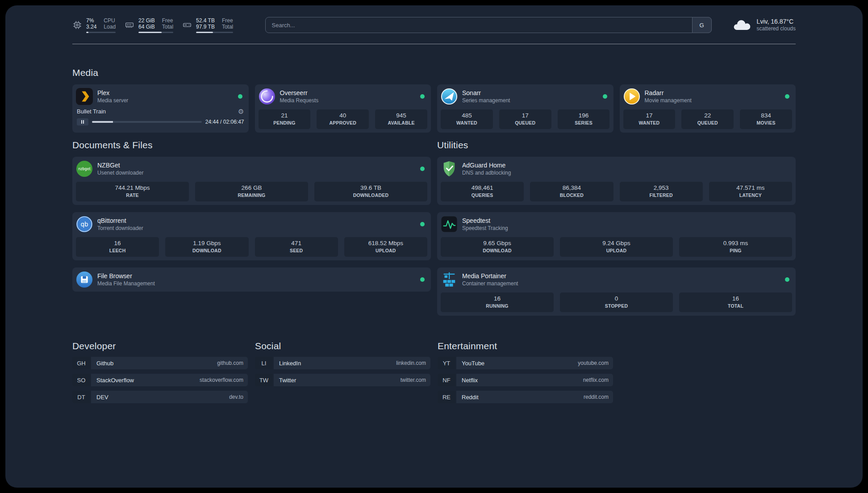  I want to click on cpu-label-2: Load, so click(110, 27).